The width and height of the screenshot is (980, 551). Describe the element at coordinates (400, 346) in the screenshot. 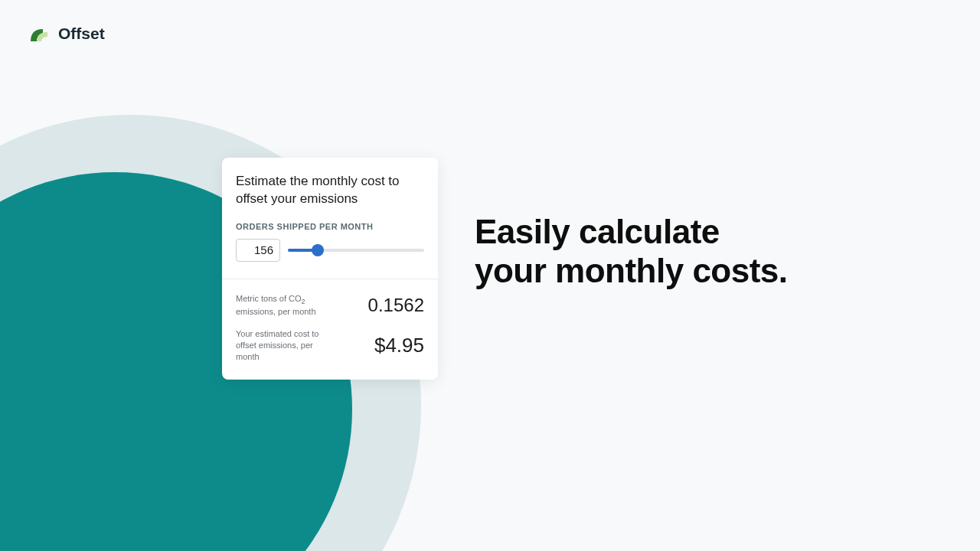

I see `cost-value: $4.95` at that location.